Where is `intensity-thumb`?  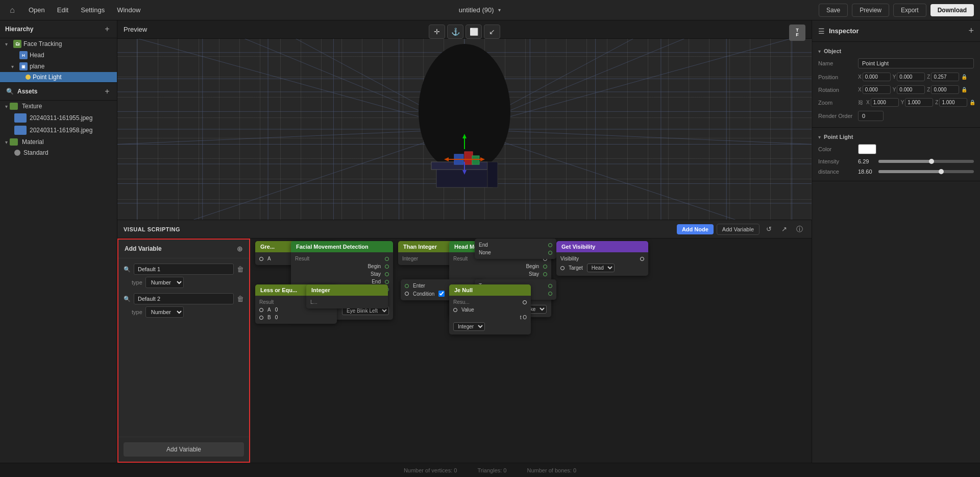
intensity-thumb is located at coordinates (932, 161).